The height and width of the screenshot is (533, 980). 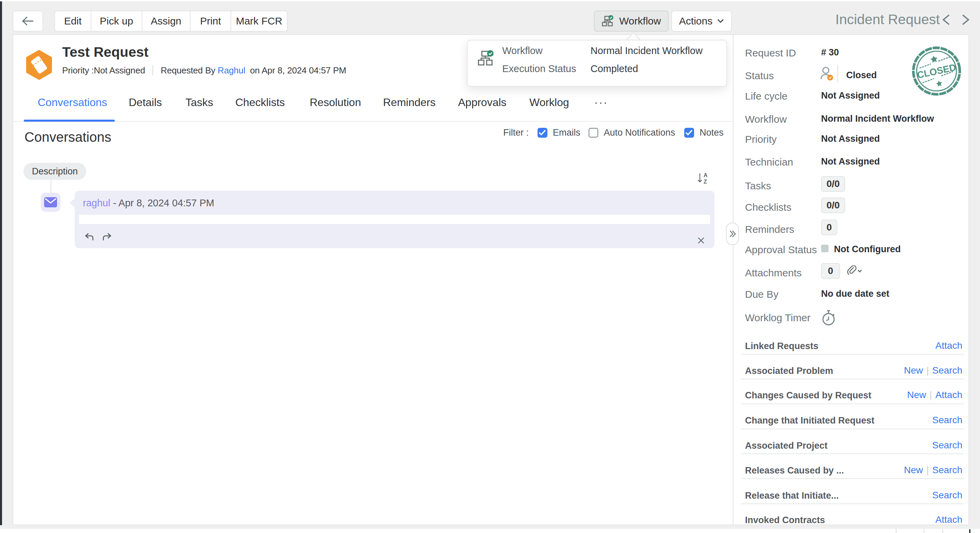 What do you see at coordinates (937, 71) in the screenshot?
I see `svg-text: CLOSED` at bounding box center [937, 71].